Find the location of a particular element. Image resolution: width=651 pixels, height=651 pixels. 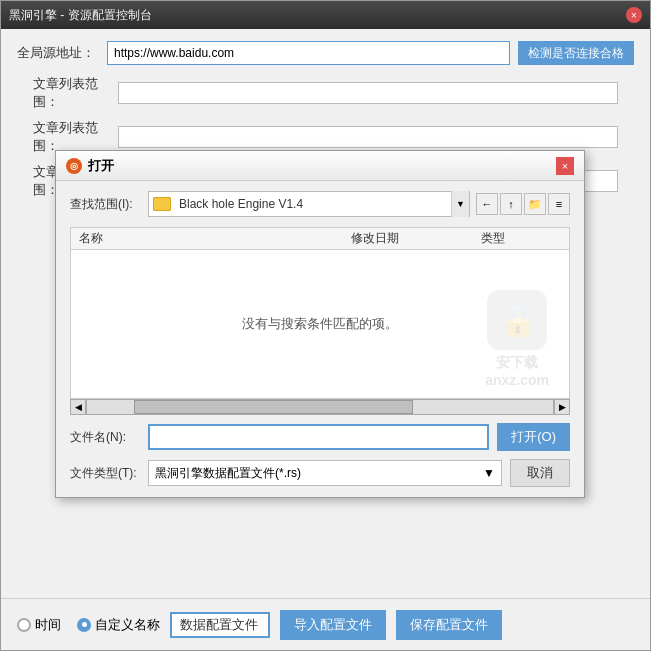

main-titlebar: 黑洞引擎 - 资源配置控制台 × is located at coordinates (326, 15).